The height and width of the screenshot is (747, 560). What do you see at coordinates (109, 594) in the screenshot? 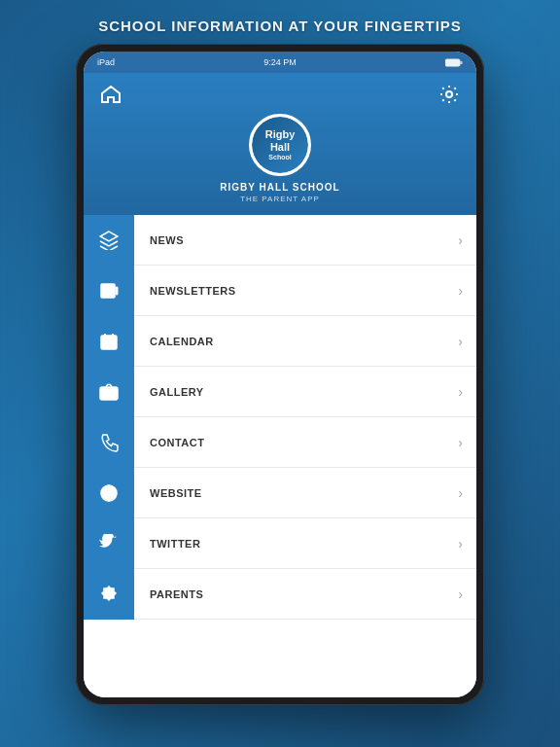
I see `check-badge-icon` at bounding box center [109, 594].